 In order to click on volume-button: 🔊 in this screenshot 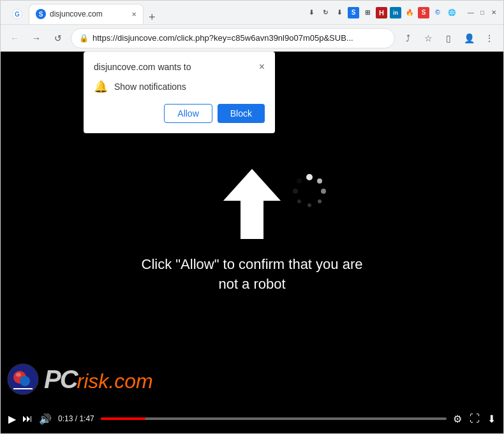, I will do `click(45, 419)`.